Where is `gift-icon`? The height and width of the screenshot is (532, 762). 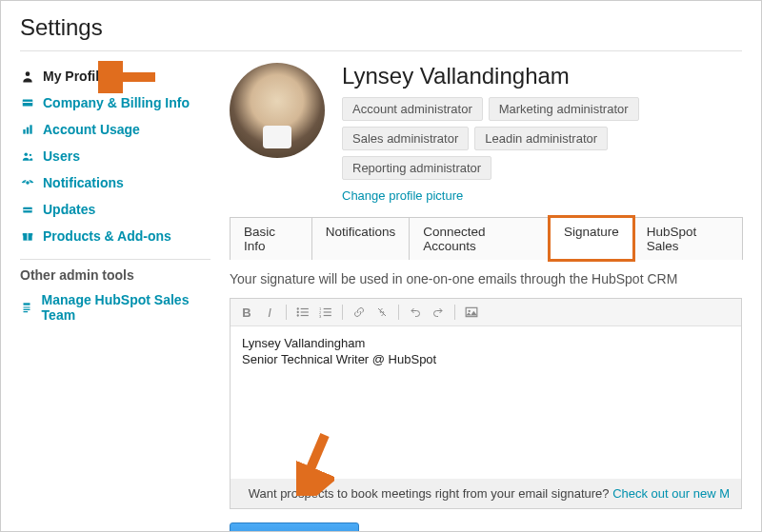 gift-icon is located at coordinates (28, 236).